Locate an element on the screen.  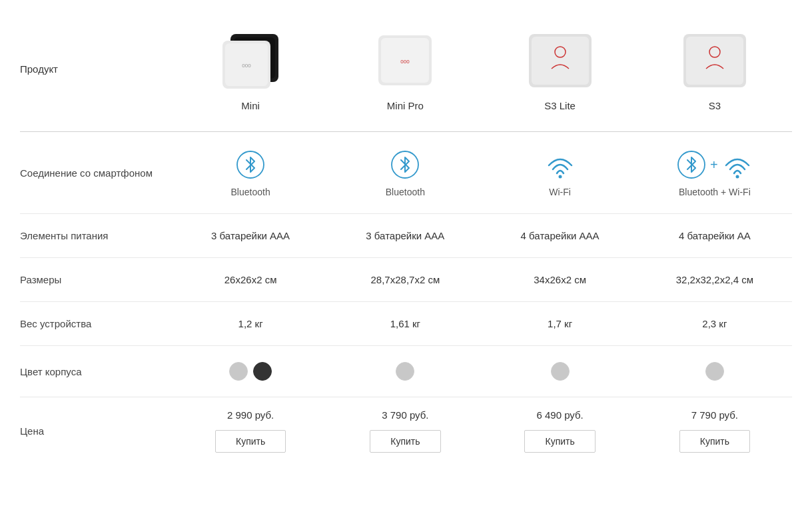
weight-cell-s3lite: 1,7 кг is located at coordinates (560, 324).